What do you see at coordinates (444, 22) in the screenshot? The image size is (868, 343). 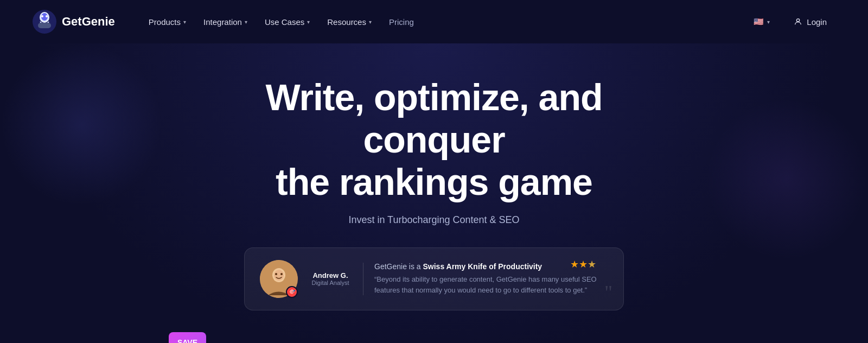 I see `nav-links: Products ▾ Integration ▾ Use Cases ▾ Res…` at bounding box center [444, 22].